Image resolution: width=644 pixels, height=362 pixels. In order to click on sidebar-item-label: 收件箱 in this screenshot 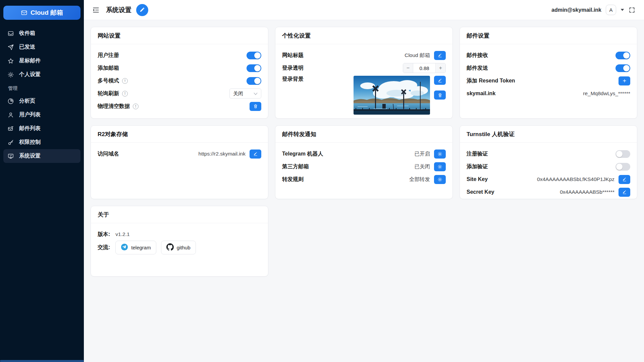, I will do `click(27, 34)`.